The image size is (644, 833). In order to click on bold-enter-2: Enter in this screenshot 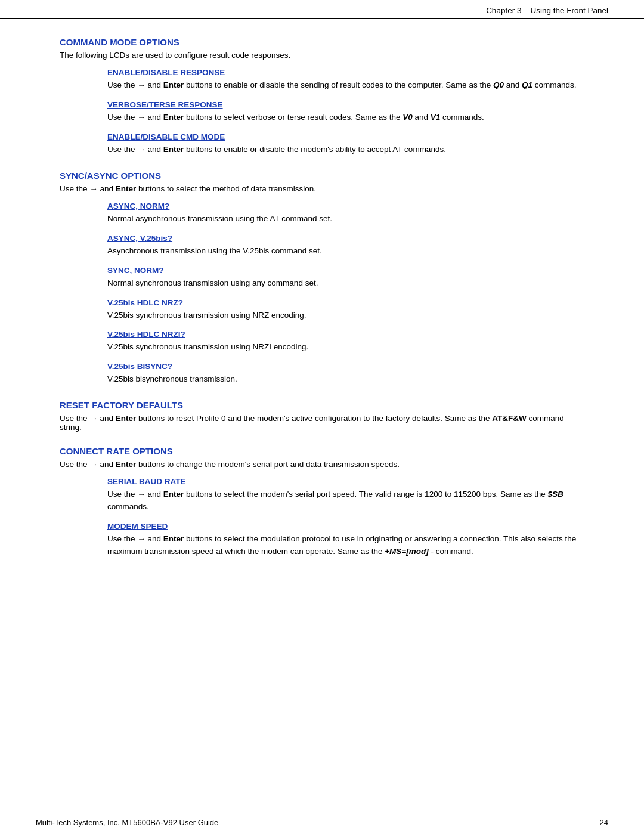, I will do `click(174, 117)`.